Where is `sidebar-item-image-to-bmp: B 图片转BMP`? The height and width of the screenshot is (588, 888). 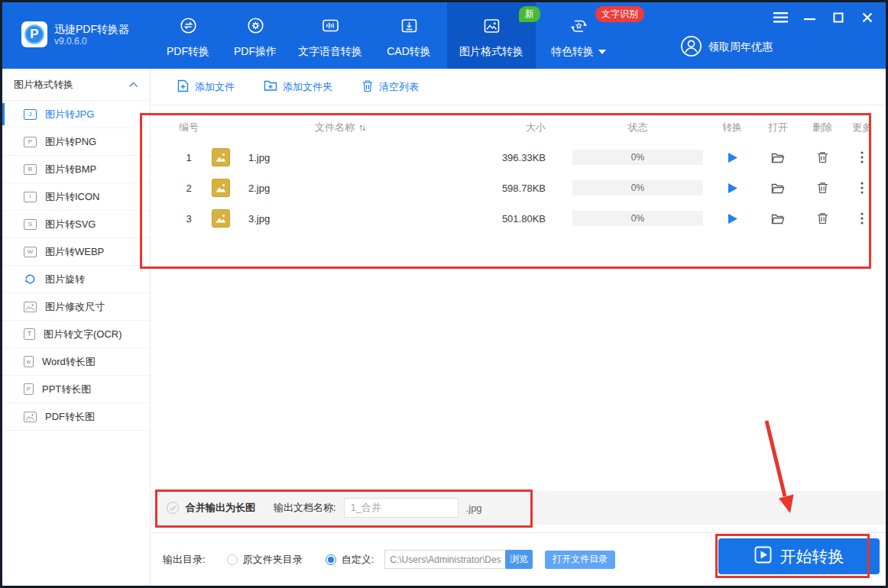
sidebar-item-image-to-bmp: B 图片转BMP is located at coordinates (76, 170).